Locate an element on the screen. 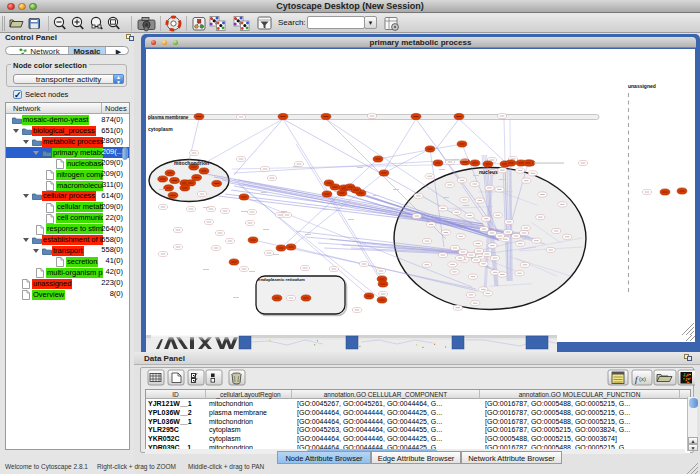 The height and width of the screenshot is (474, 700). svg-text: plasma membrane is located at coordinates (168, 118).